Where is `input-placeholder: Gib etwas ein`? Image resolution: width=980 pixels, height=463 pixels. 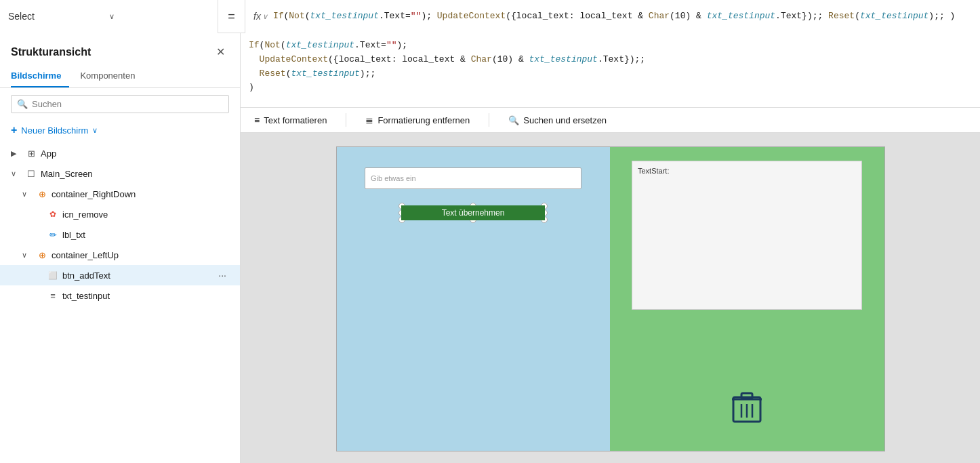
input-placeholder: Gib etwas ein is located at coordinates (393, 178).